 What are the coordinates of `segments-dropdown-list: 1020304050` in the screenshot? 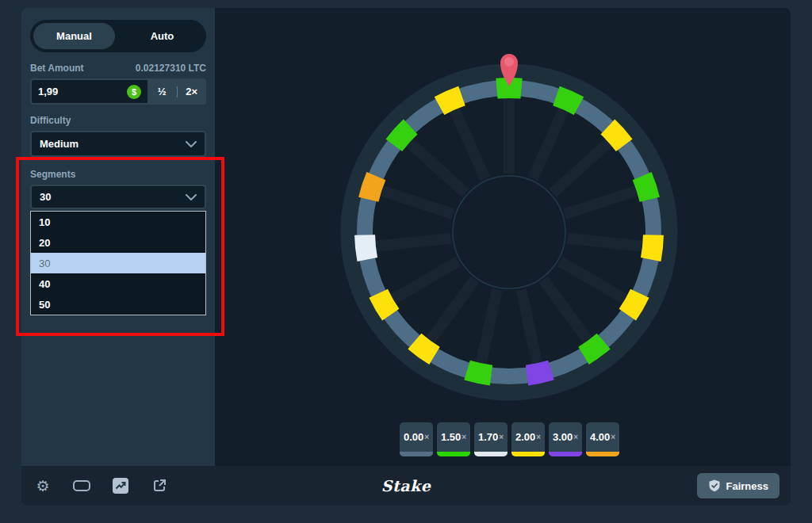 It's located at (118, 263).